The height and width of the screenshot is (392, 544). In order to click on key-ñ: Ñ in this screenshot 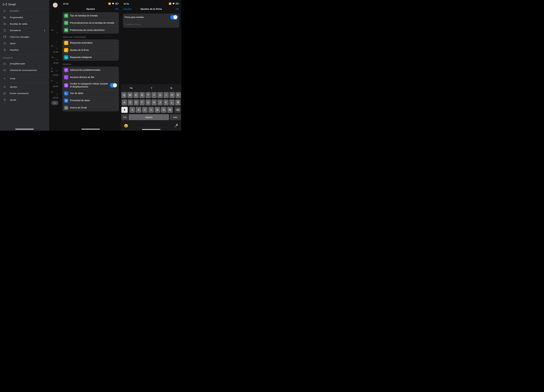, I will do `click(178, 103)`.